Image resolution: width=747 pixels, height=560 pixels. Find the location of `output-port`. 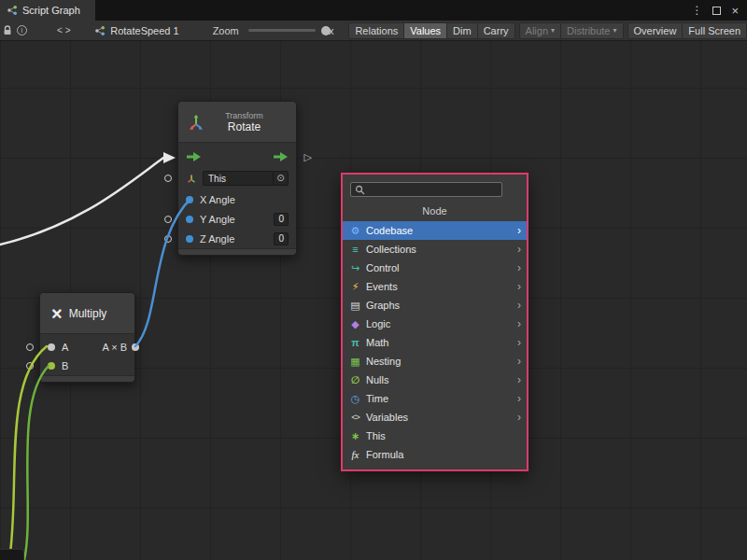

output-port is located at coordinates (135, 347).